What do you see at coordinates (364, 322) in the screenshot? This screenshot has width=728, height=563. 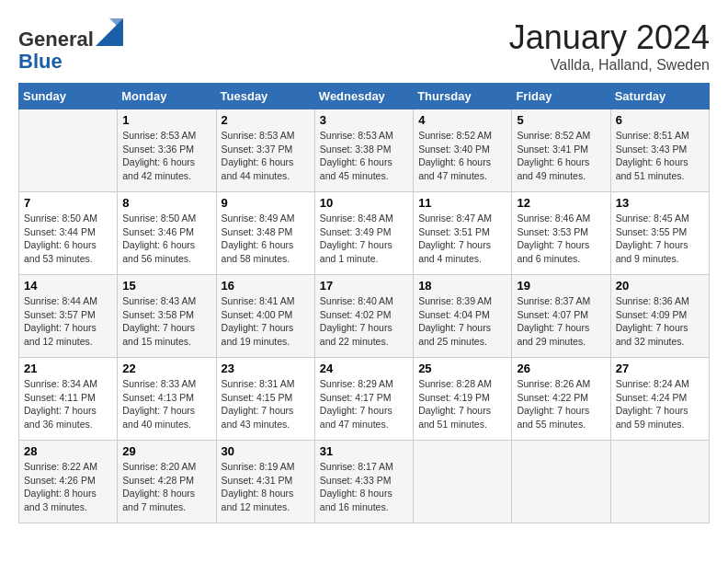 I see `day-info: Sunrise: 8:40 AM Sunset: 4:02 PM Dayligh…` at bounding box center [364, 322].